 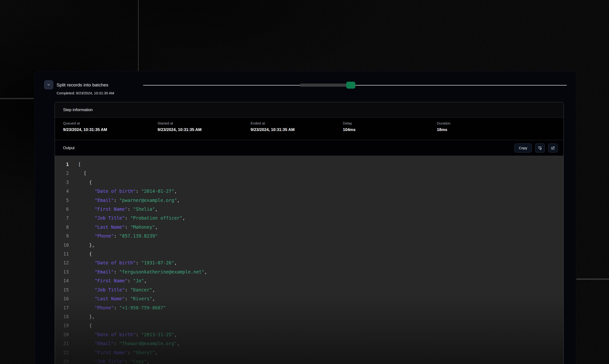 I want to click on line-number: 15, so click(x=62, y=290).